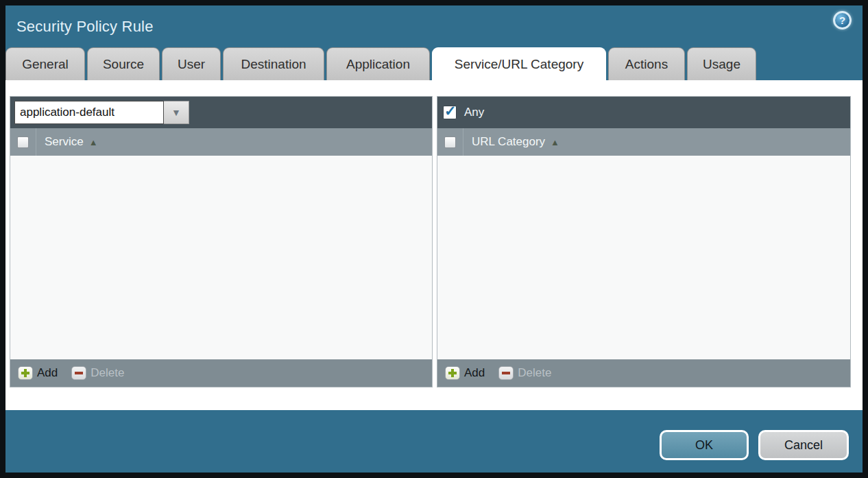 The height and width of the screenshot is (478, 868). Describe the element at coordinates (191, 64) in the screenshot. I see `tab-label: User` at that location.